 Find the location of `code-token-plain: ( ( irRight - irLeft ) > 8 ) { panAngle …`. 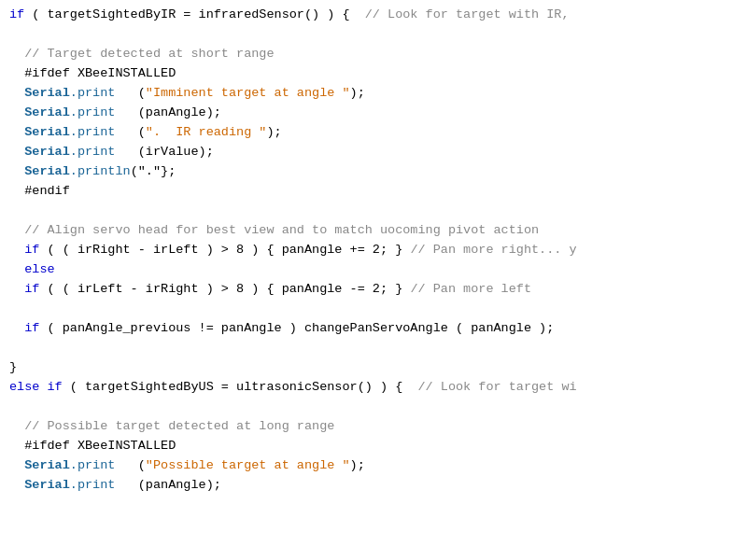

code-token-plain: ( ( irRight - irLeft ) > 8 ) { panAngle … is located at coordinates (224, 250).